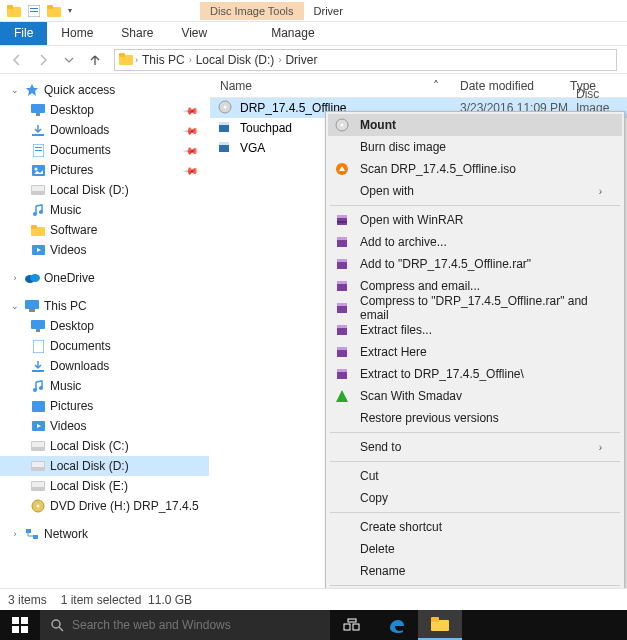 The image size is (627, 640). Describe the element at coordinates (24, 34) in the screenshot. I see `tab-file: File` at that location.